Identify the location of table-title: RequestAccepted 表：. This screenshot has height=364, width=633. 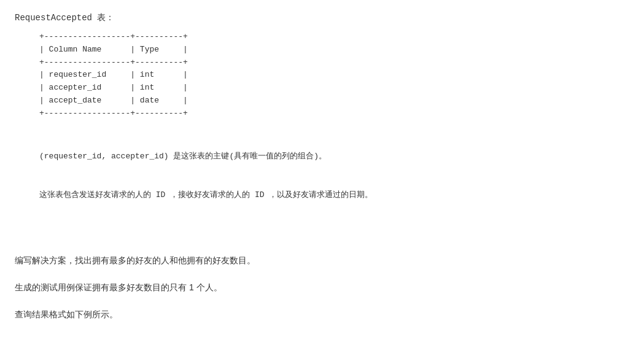
(317, 18).